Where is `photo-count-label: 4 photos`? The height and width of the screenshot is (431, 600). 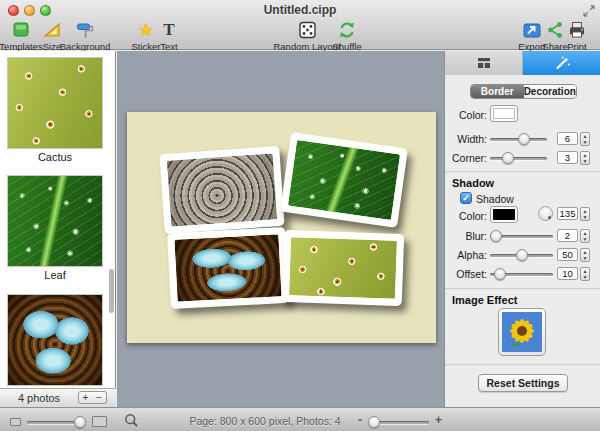 photo-count-label: 4 photos is located at coordinates (39, 398).